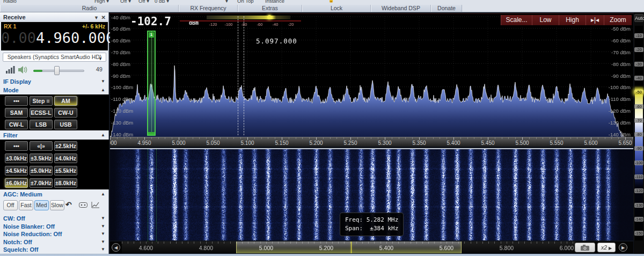  Describe the element at coordinates (65, 113) in the screenshot. I see `mode-button: CW-U` at that location.